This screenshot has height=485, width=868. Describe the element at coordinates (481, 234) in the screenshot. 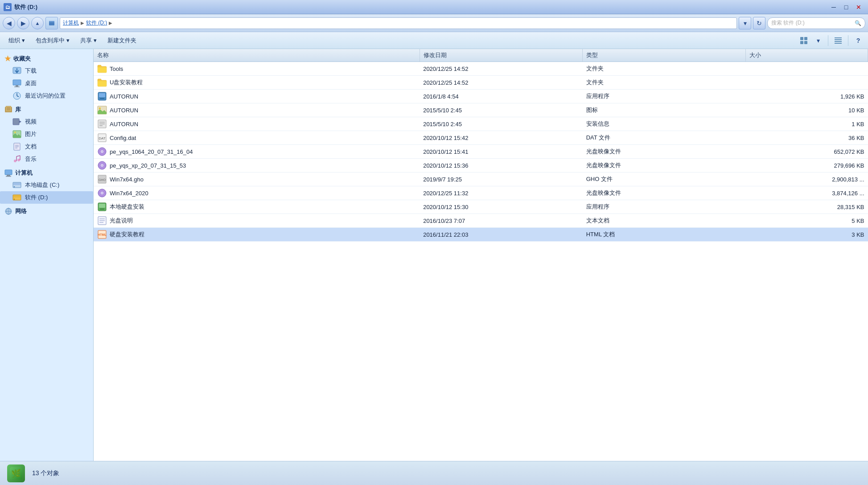

I see `table-row: HTML 硬盘安装教程 2016/11/21 22:03 HTML 文档 3 K…` at that location.